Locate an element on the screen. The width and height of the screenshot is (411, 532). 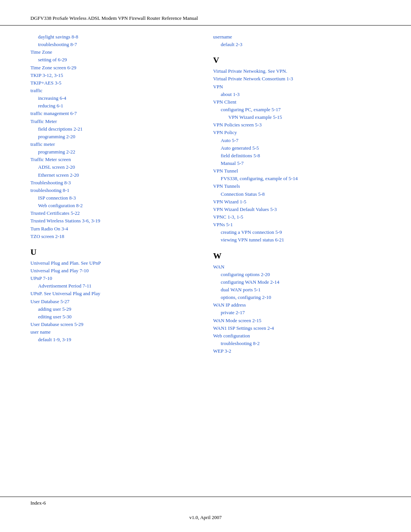
index-entry: UPnP 7-10 is located at coordinates (114, 278).